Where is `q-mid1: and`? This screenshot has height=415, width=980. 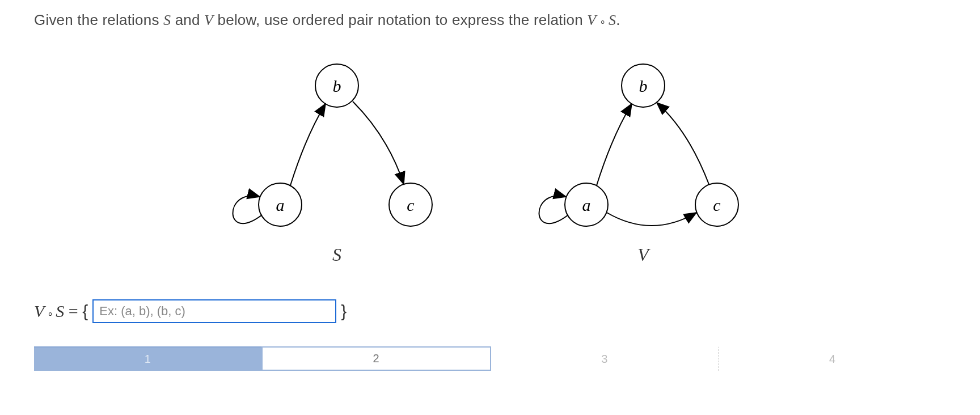
q-mid1: and is located at coordinates (187, 20).